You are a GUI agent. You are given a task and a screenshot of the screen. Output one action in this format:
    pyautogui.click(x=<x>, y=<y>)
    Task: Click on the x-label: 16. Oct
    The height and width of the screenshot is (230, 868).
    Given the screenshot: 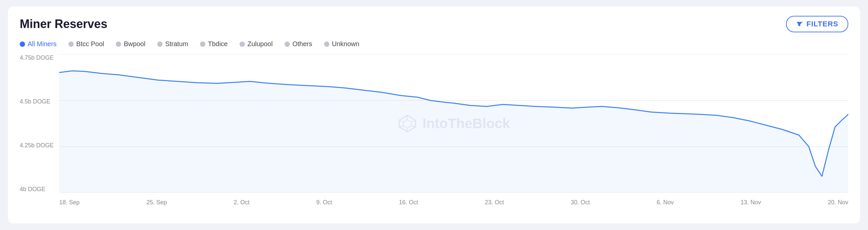 What is the action you would take?
    pyautogui.click(x=408, y=202)
    